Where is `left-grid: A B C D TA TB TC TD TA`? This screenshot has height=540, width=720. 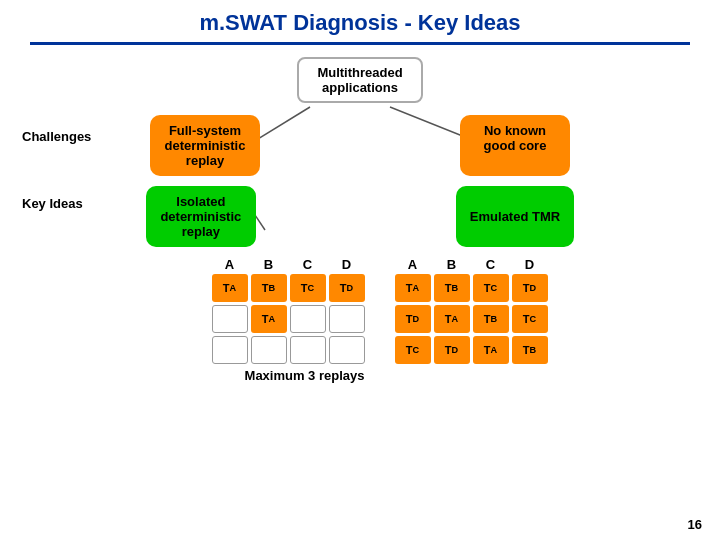
left-grid: A B C D TA TB TC TD TA is located at coordinates (269, 320).